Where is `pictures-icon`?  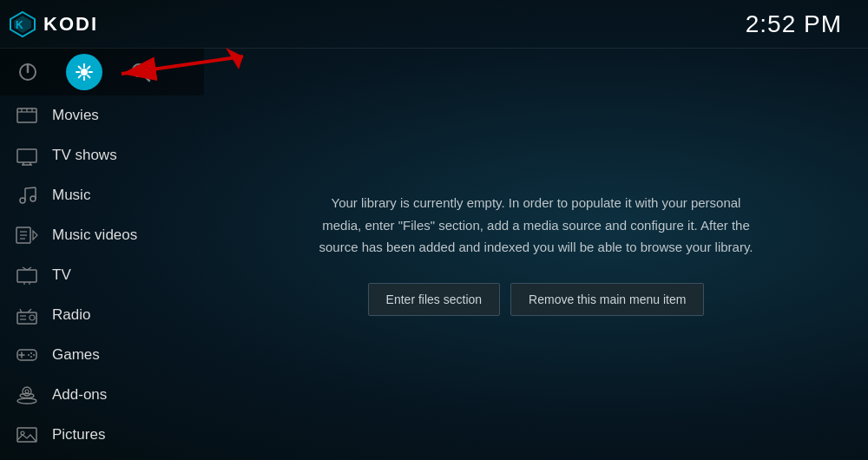
pictures-icon is located at coordinates (27, 435).